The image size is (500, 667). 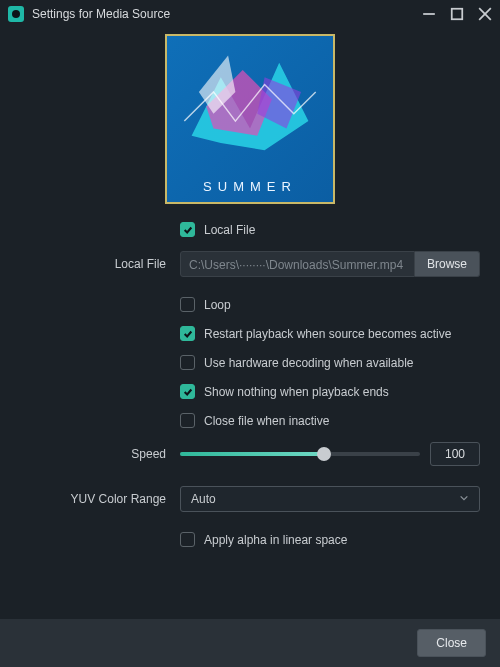 I want to click on hw-decode-checkbox, so click(x=188, y=362).